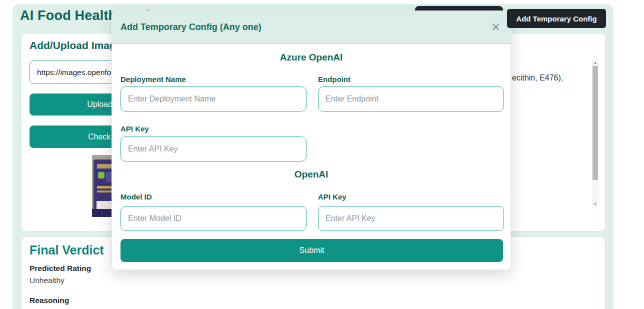 The height and width of the screenshot is (309, 644). I want to click on azure-api-key-label: API Key, so click(135, 129).